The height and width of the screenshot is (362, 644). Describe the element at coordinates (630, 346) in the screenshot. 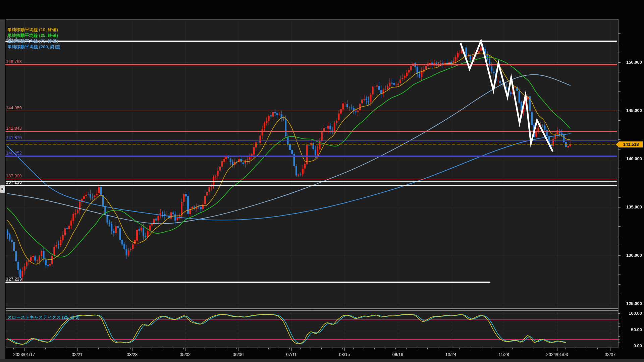

I see `stoch-axis-label: 0.00` at that location.